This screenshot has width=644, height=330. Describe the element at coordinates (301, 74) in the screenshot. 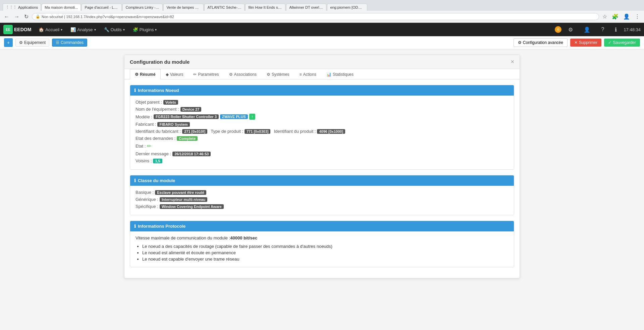

I see `actions-icon: ≡` at that location.